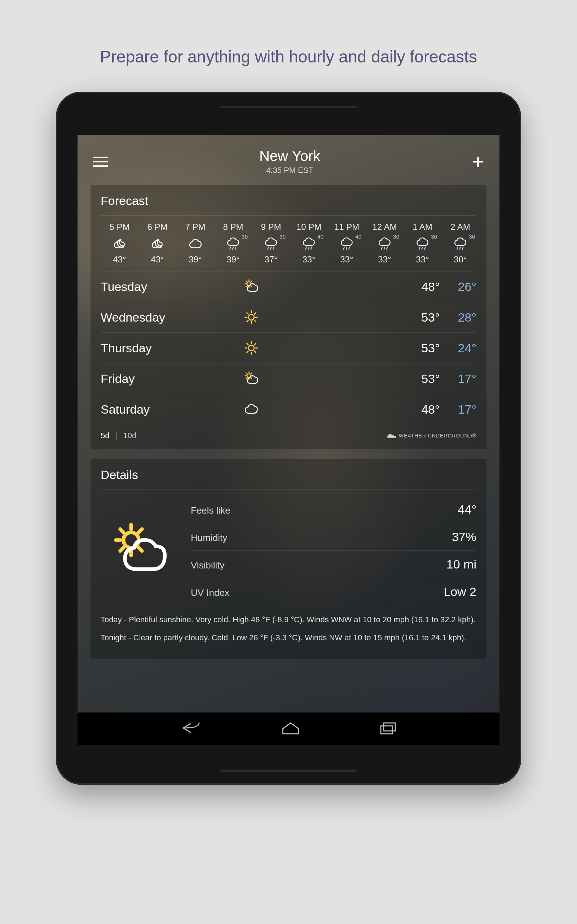 The image size is (577, 924). Describe the element at coordinates (288, 379) in the screenshot. I see `daily-row: Friday 53° 17°` at that location.